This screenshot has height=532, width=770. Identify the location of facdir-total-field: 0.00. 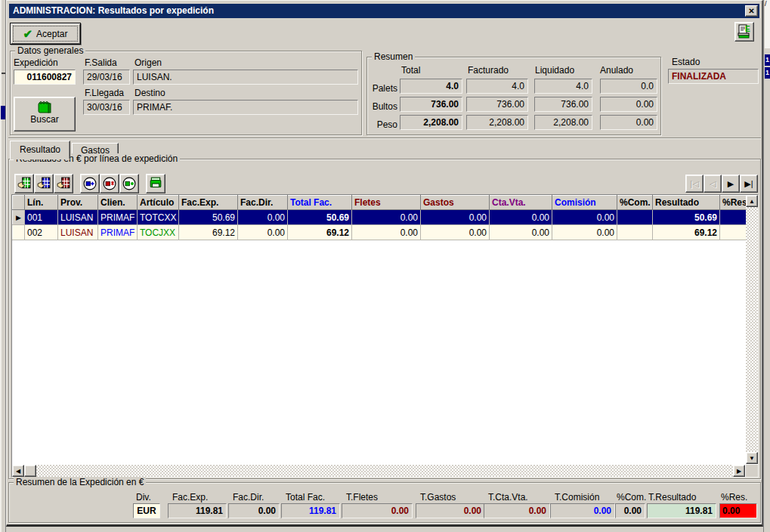
(254, 511).